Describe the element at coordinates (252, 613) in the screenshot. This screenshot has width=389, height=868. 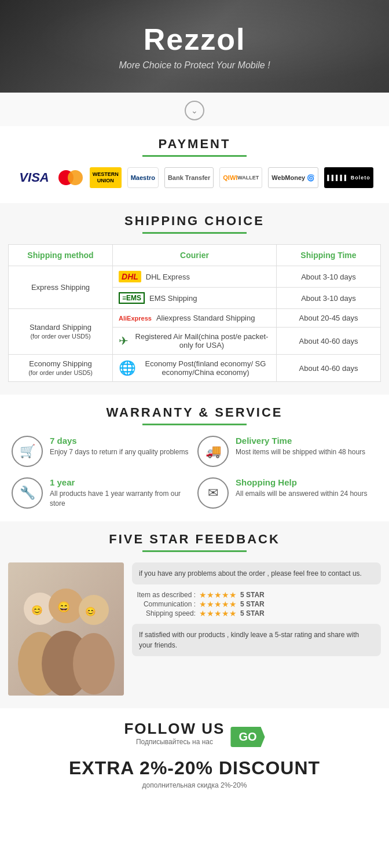
I see `star-count-ship: 5 STAR` at that location.